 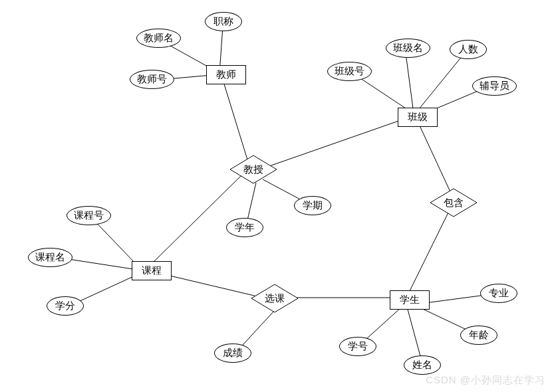 What do you see at coordinates (89, 215) in the screenshot?
I see `attr-course-id: 课程号` at bounding box center [89, 215].